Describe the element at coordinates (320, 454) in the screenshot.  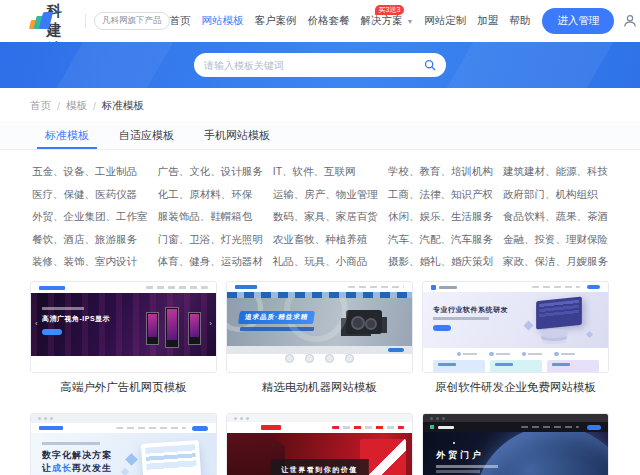
I see `mock-hero-photo: 让世界看到你的价值` at that location.